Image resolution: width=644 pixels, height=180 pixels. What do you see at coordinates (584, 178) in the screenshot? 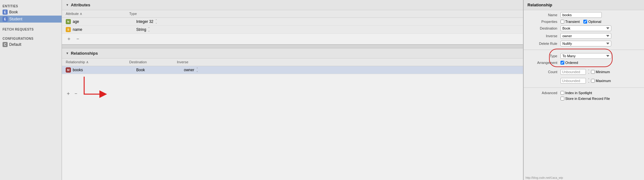
I see `url-bar: http://blog.csdn.net/Caca_wip` at bounding box center [584, 178].